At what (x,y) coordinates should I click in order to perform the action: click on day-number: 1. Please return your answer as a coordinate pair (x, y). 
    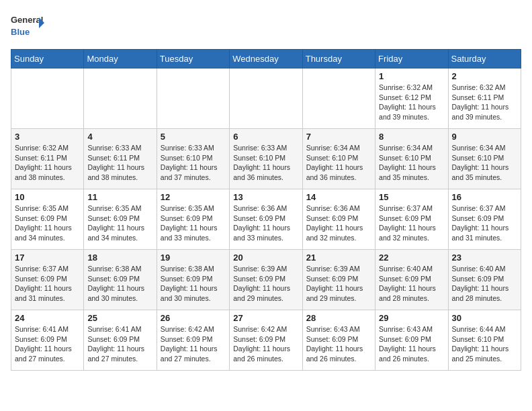
    Looking at the image, I should click on (411, 77).